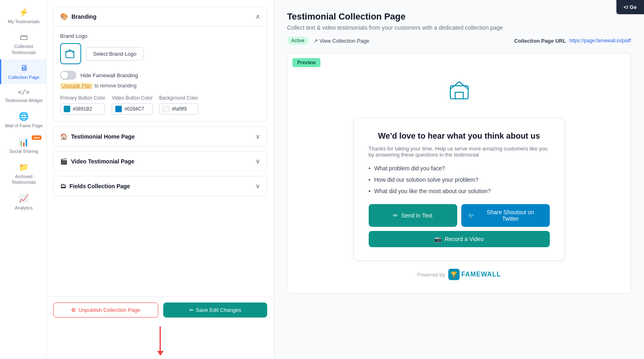 The height and width of the screenshot is (359, 644). I want to click on sidebar-item-testimonial-widget: </> Testimonial Widget, so click(23, 96).